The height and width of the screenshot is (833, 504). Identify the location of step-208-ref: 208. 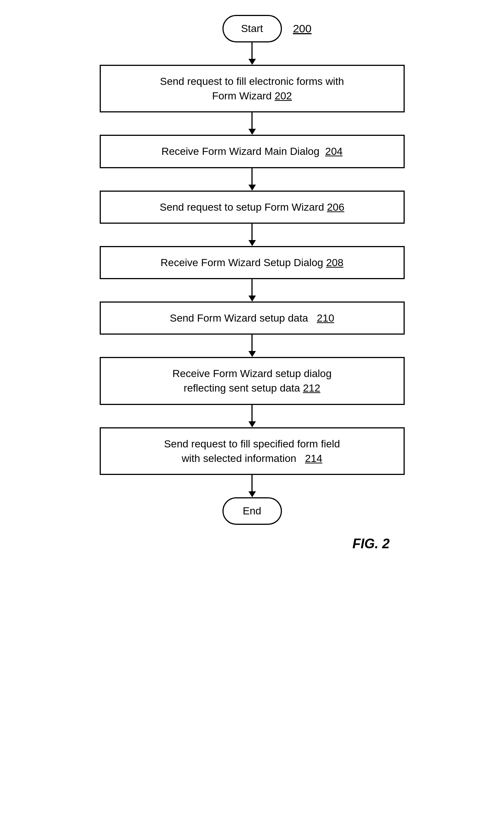
(335, 263).